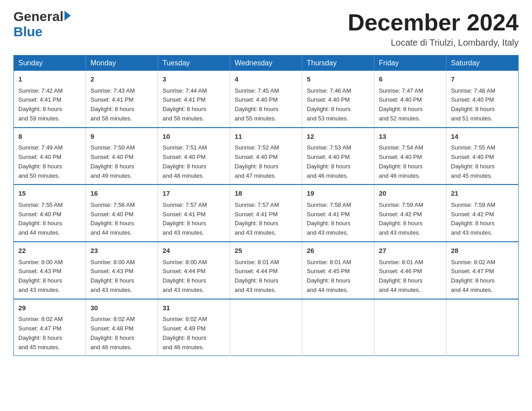 This screenshot has width=532, height=411. I want to click on day-info: Sunrise: 7:51 AMSunset: 4:40 PMDaylight:…, so click(194, 162).